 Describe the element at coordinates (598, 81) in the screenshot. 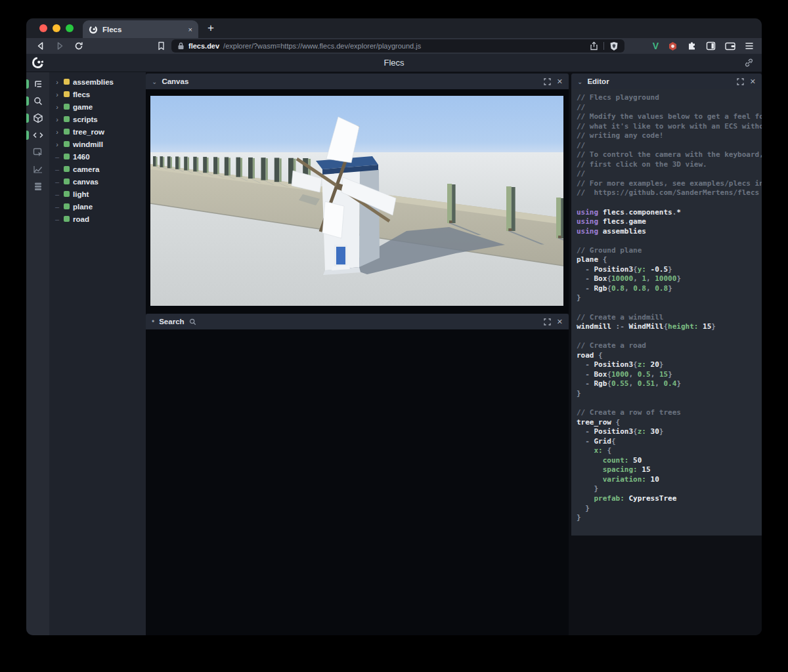

I see `editor-panel-title: Editor` at that location.